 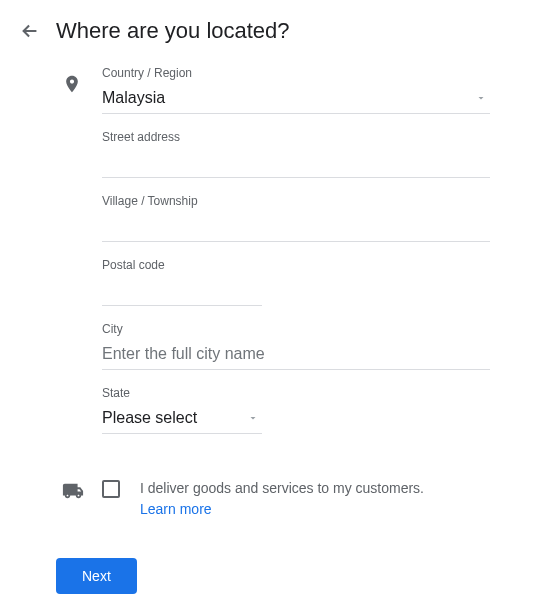 What do you see at coordinates (296, 201) in the screenshot?
I see `village-label: Village / Township` at bounding box center [296, 201].